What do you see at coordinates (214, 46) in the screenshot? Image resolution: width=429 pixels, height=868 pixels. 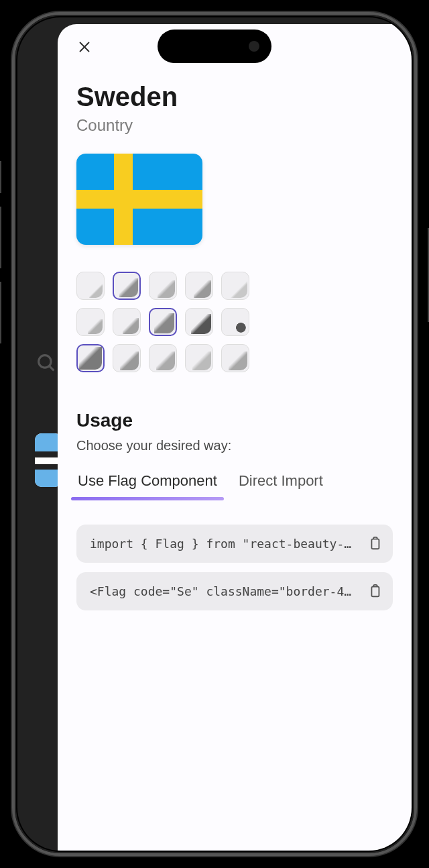 I see `dynamic-island` at bounding box center [214, 46].